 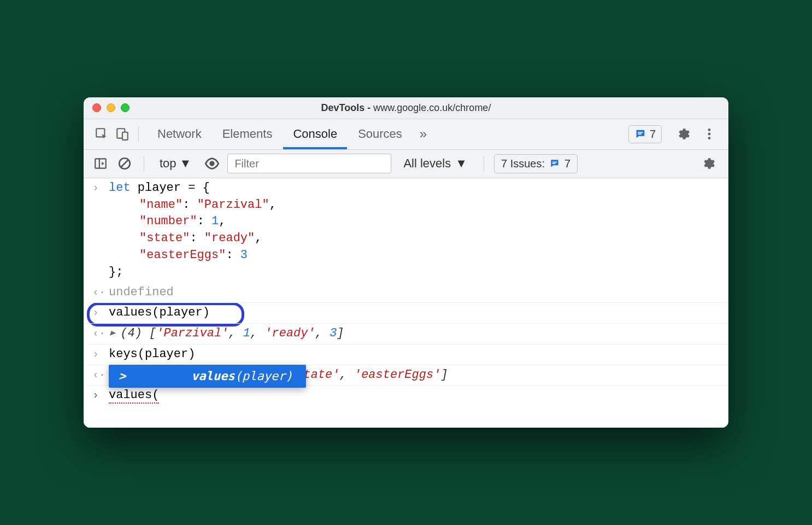 What do you see at coordinates (645, 135) in the screenshot?
I see `messages-badge: 7` at bounding box center [645, 135].